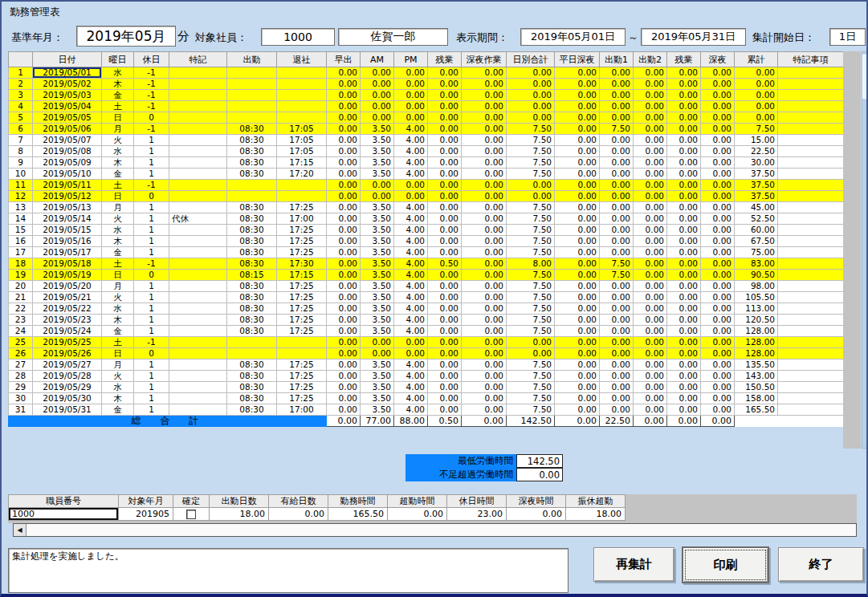 The width and height of the screenshot is (868, 597). What do you see at coordinates (146, 514) in the screenshot?
I see `stats-target-month: 201905` at bounding box center [146, 514].